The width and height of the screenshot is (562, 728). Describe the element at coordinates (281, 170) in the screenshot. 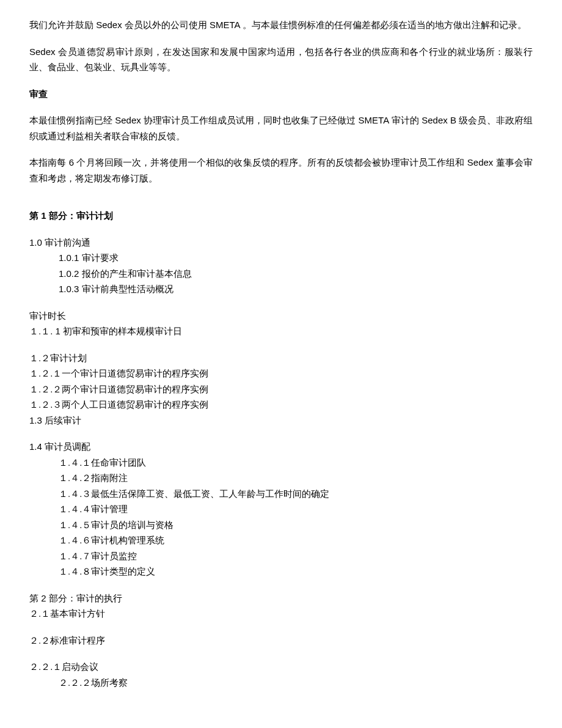

I see `paragraph-review-2: 本指南每 6 个月将回顾一次，并将使用一个相似的收集反馈的程序。所有的反馈都会被…` at that location.